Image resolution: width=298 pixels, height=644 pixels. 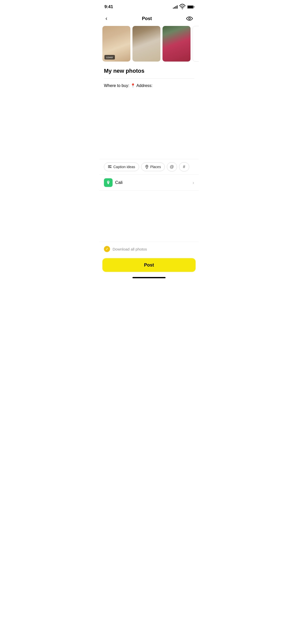 What do you see at coordinates (116, 44) in the screenshot?
I see `photo-thumb-1: cover` at bounding box center [116, 44].